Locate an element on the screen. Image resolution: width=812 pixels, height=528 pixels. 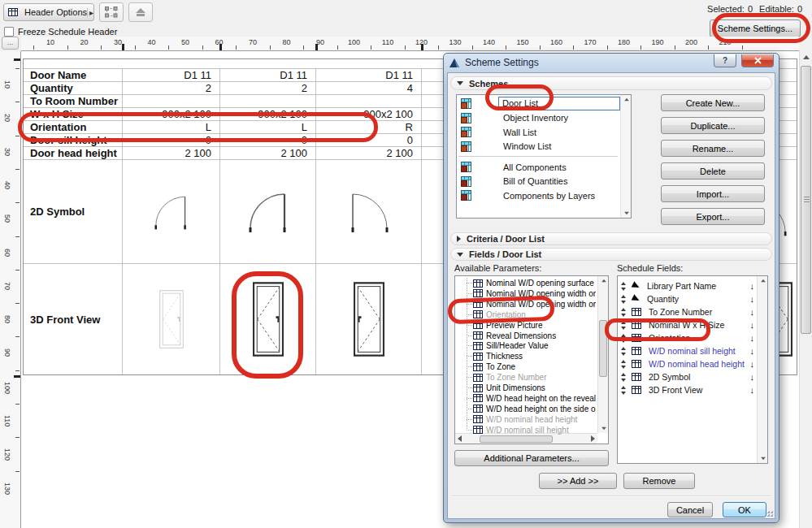
scheme-list-item: Object Inventory is located at coordinates (536, 119).